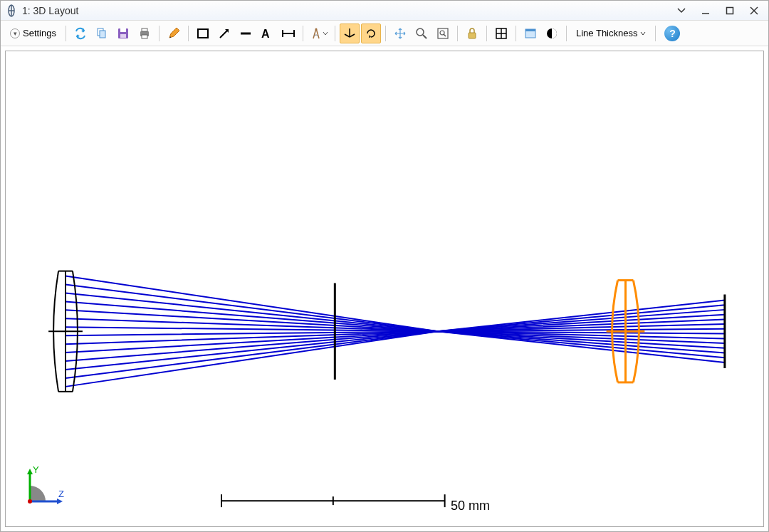 Image resolution: width=769 pixels, height=532 pixels. What do you see at coordinates (552, 33) in the screenshot?
I see `contrast-icon` at bounding box center [552, 33].